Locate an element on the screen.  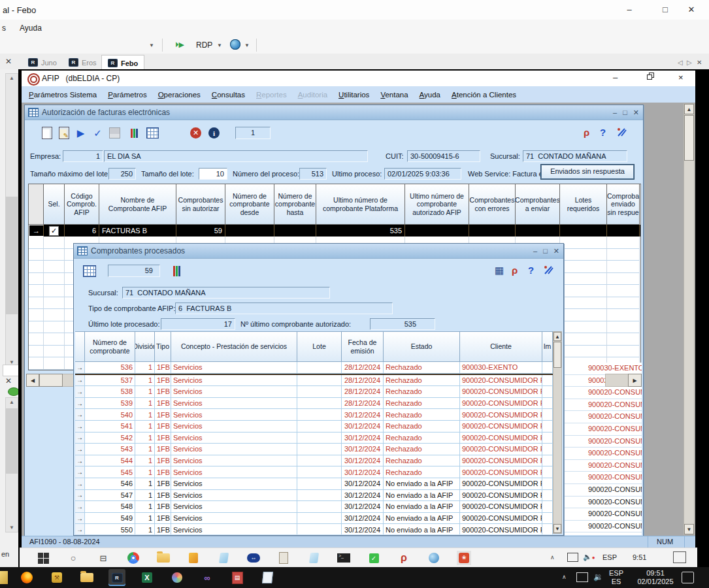
column-header: Ultimo número de comprobante Plataforma is located at coordinates (361, 204).